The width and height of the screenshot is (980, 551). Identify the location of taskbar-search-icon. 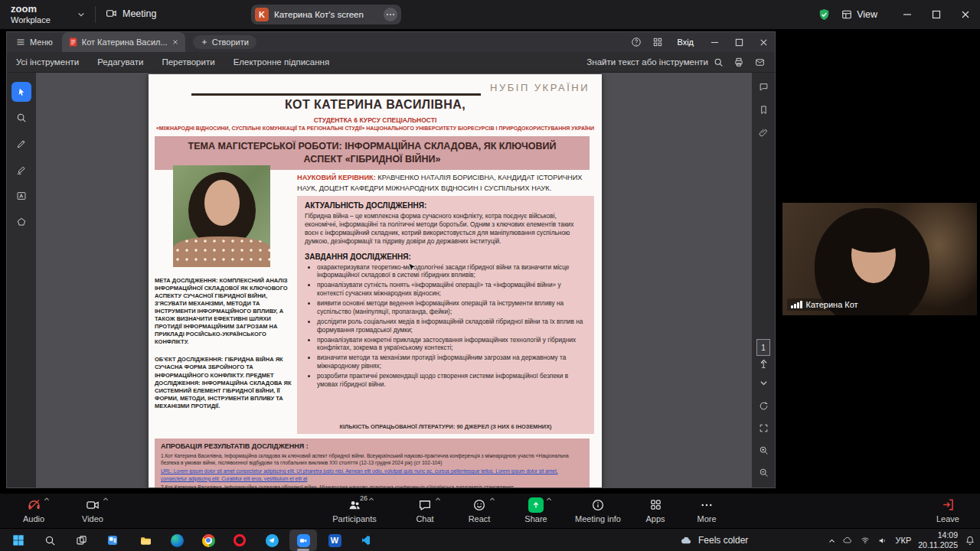
(50, 540).